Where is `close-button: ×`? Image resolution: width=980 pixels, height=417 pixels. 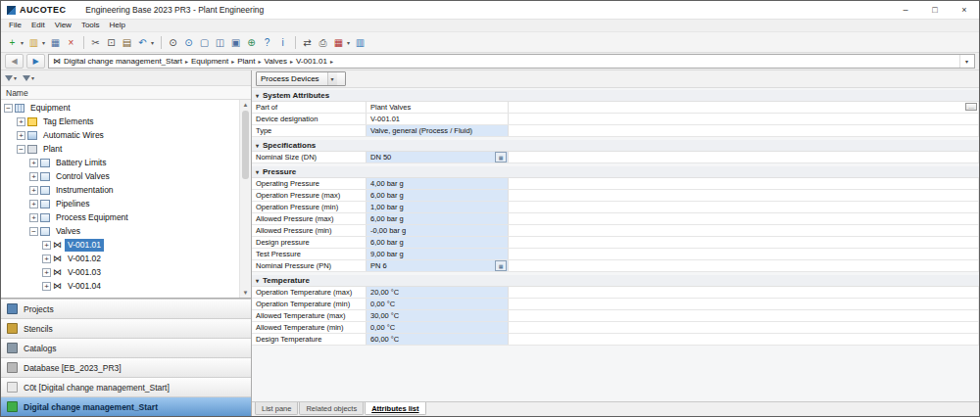 close-button: × is located at coordinates (964, 10).